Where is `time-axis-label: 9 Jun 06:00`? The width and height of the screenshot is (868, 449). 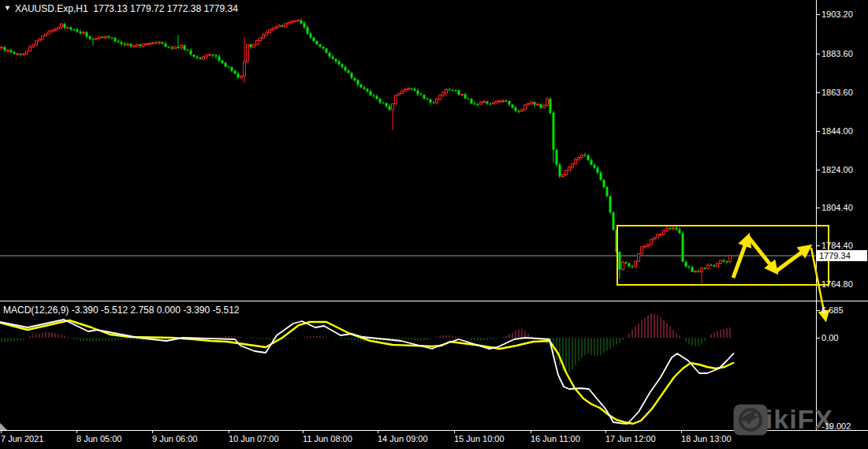 time-axis-label: 9 Jun 06:00 is located at coordinates (175, 439).